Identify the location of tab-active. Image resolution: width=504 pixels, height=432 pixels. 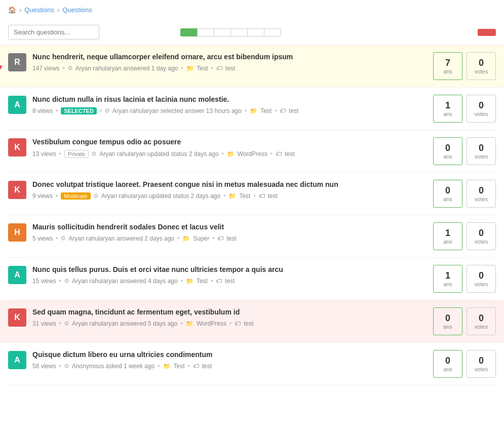
(188, 32).